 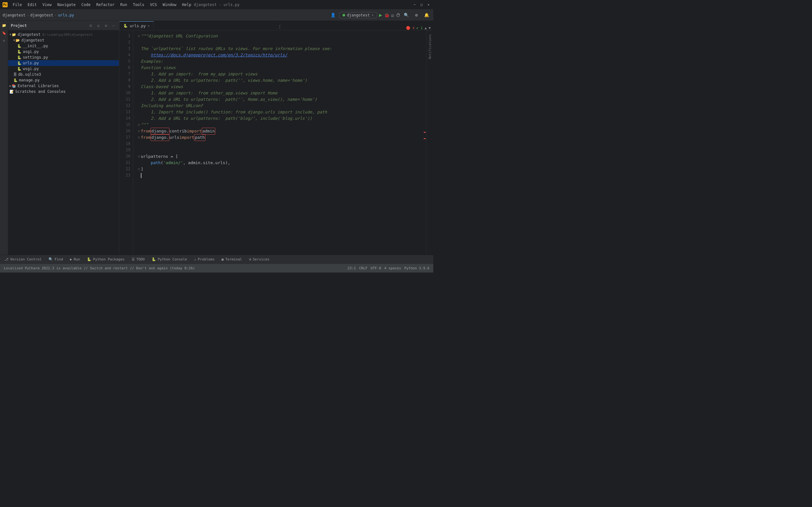 What do you see at coordinates (217, 15) in the screenshot?
I see `toolbar: djangotest › djangotest › urls.py 👤 djan…` at bounding box center [217, 15].